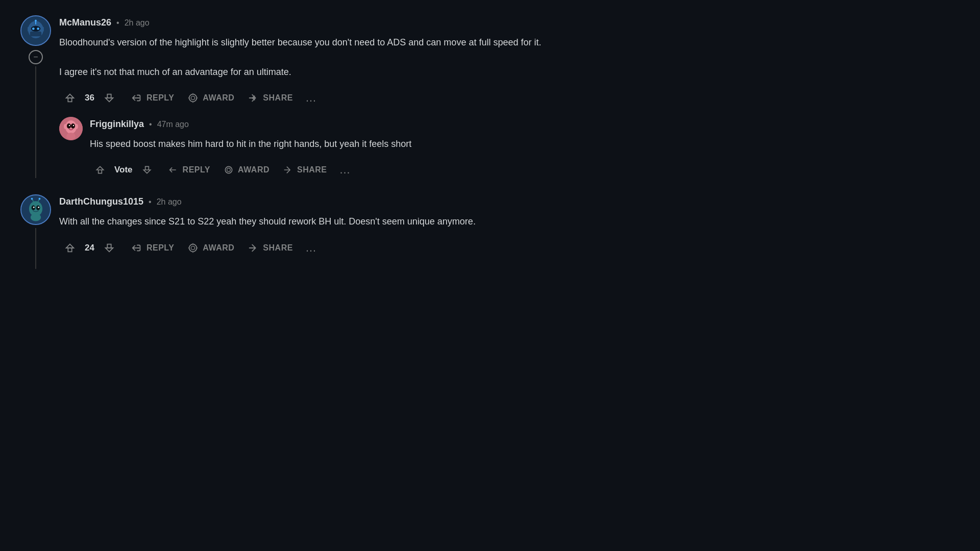 This screenshot has height=551, width=980. Describe the element at coordinates (305, 170) in the screenshot. I see `share-button-friggin: Share` at that location.